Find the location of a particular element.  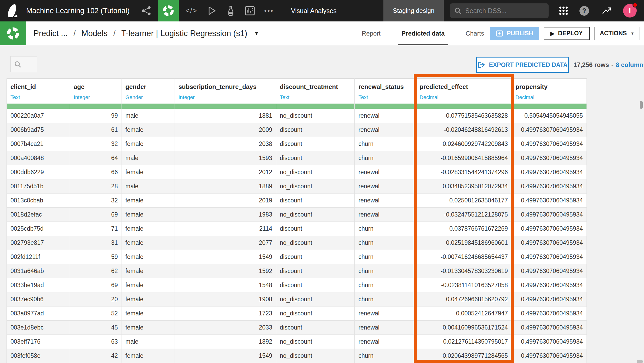

more-menu-icon: ••• is located at coordinates (269, 11).